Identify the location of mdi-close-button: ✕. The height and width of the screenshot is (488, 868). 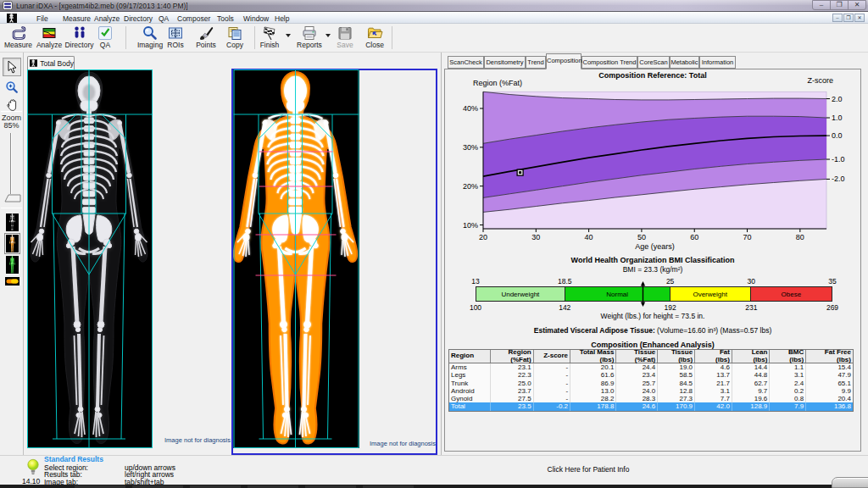
(860, 18).